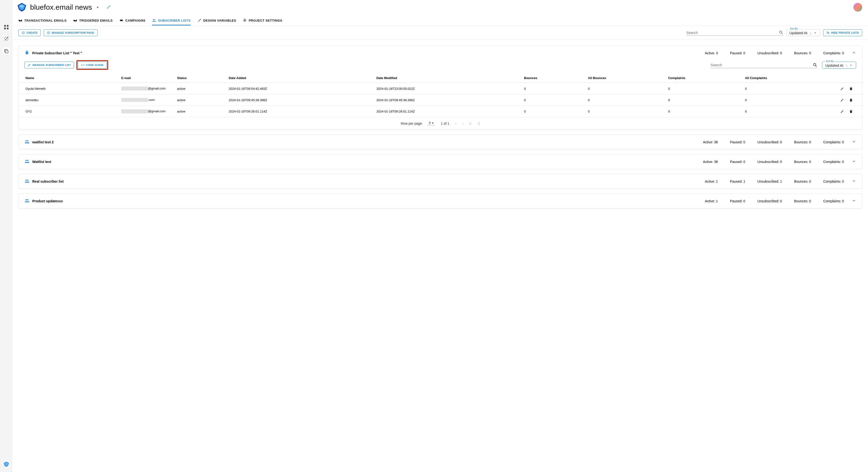 The height and width of the screenshot is (472, 868). I want to click on last-page-icon: ›|, so click(478, 123).